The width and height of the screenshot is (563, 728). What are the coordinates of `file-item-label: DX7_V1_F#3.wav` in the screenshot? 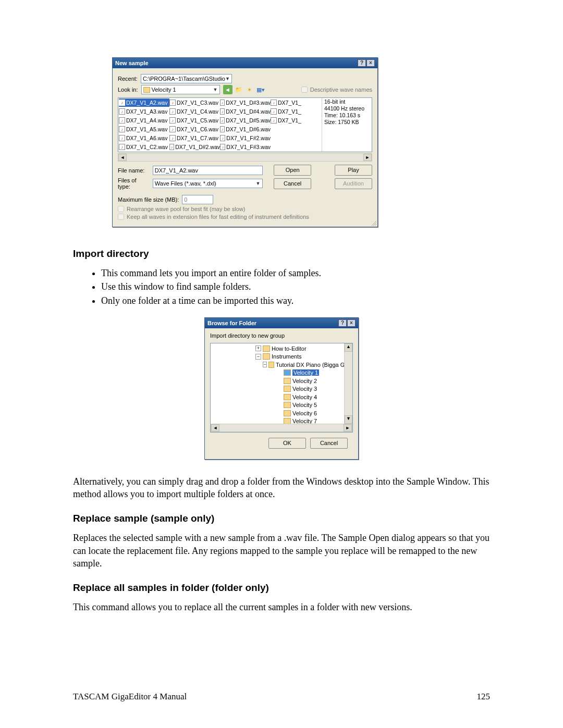 It's located at (248, 147).